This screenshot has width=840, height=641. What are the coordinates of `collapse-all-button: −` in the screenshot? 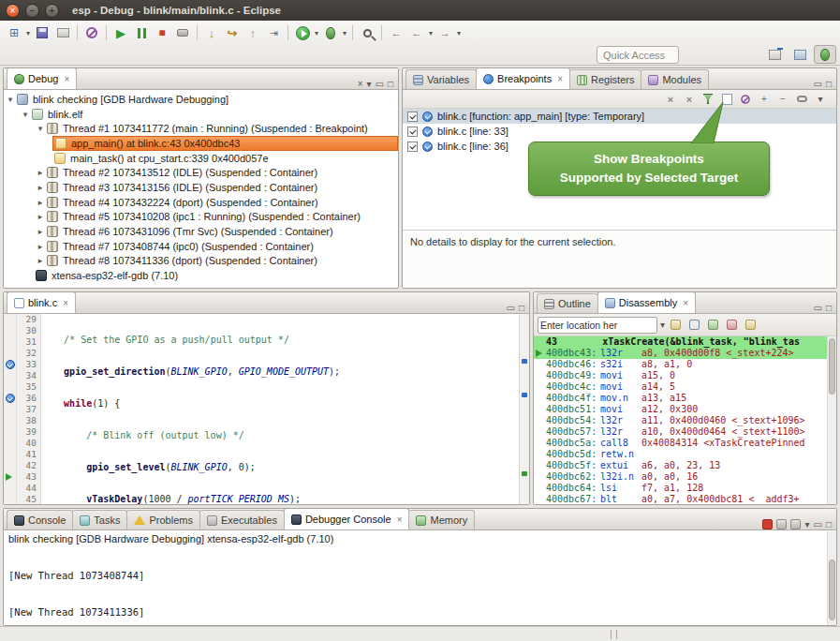 It's located at (783, 99).